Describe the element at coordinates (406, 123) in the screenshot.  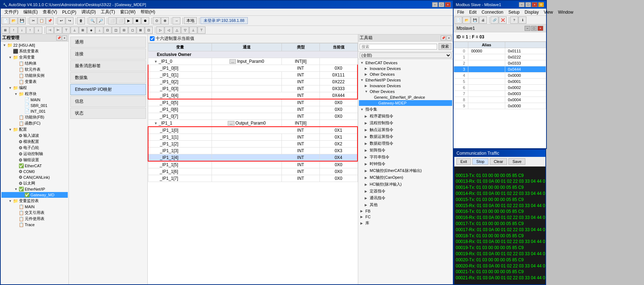
I see `tb-node-flow-ctrl: ▶ 流程控制指令` at that location.